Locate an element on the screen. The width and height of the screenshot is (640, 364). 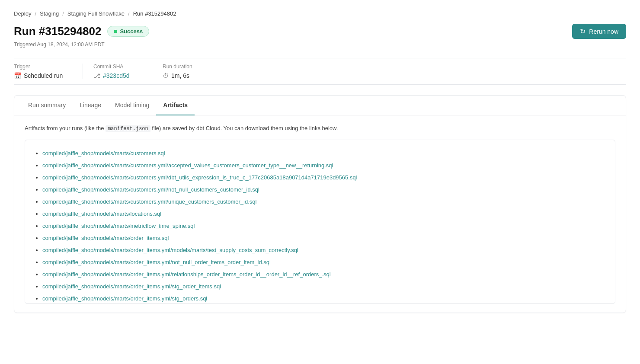
tabs-bar: Run summary Lineage Model timing Artifac… is located at coordinates (320, 105).